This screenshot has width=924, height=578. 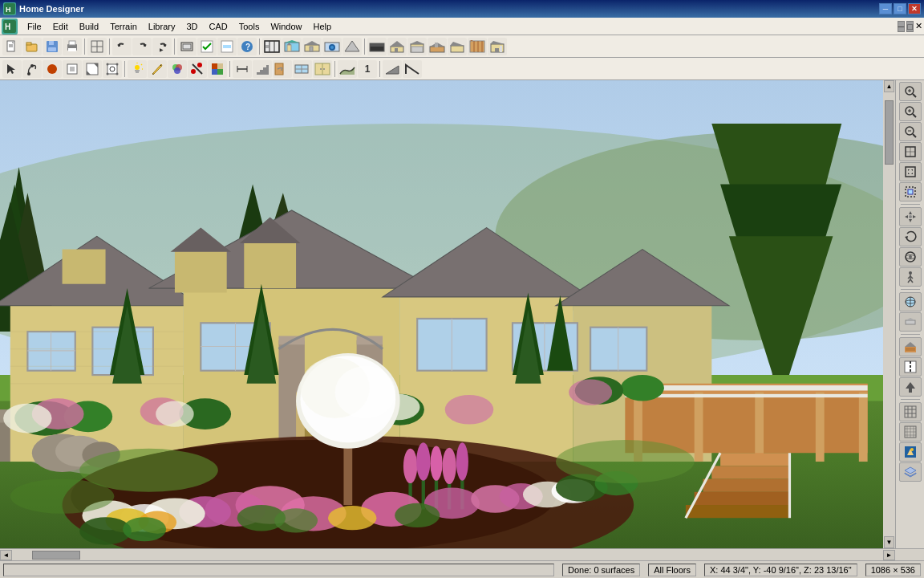 What do you see at coordinates (910, 347) in the screenshot?
I see `material-edit-btn` at bounding box center [910, 347].